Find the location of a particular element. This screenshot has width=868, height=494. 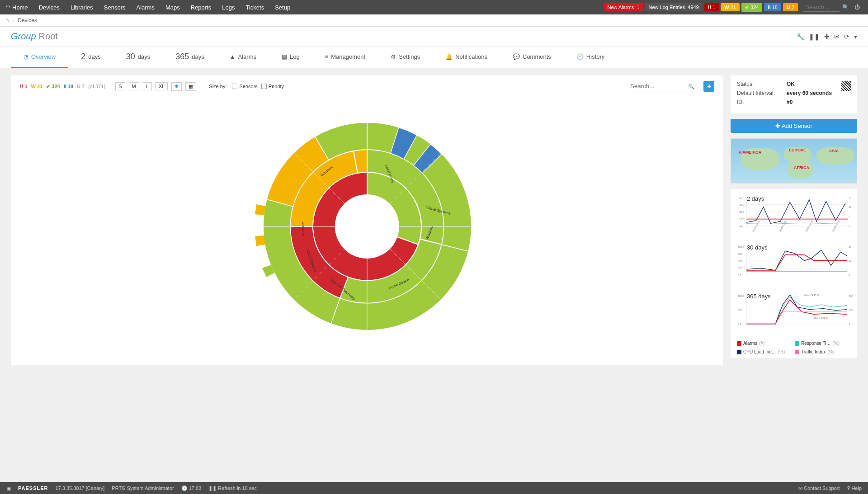

status-warning-badge: W 21 is located at coordinates (730, 7).